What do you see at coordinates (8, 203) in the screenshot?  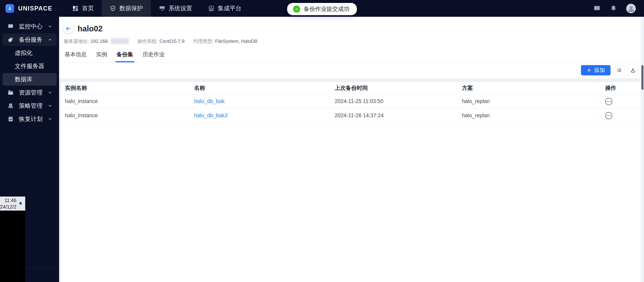 I see `clock-text: 11:46 24/12/2` at bounding box center [8, 203].